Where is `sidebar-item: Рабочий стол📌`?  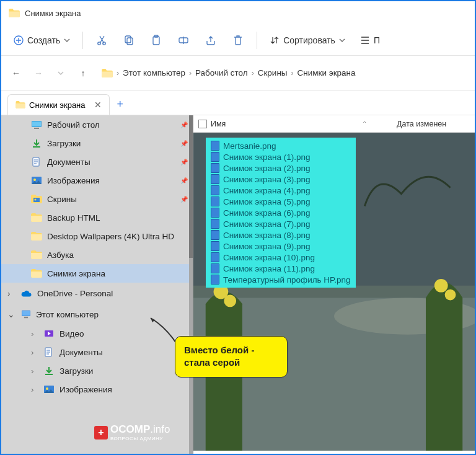
sidebar-item: Рабочий стол📌 is located at coordinates (97, 125).